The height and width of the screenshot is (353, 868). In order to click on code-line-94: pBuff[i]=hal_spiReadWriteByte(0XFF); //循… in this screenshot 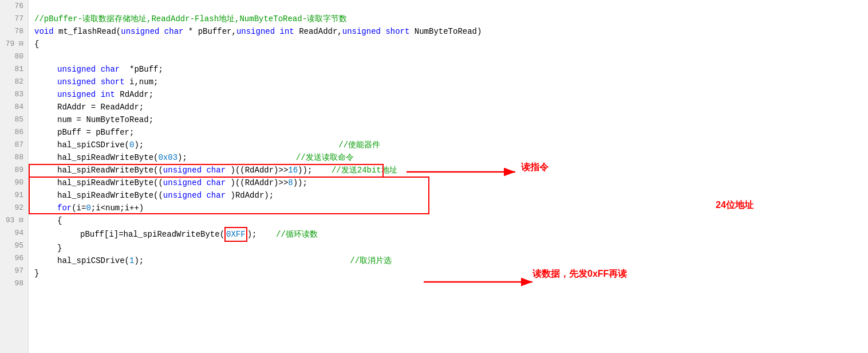, I will do `click(451, 234)`.